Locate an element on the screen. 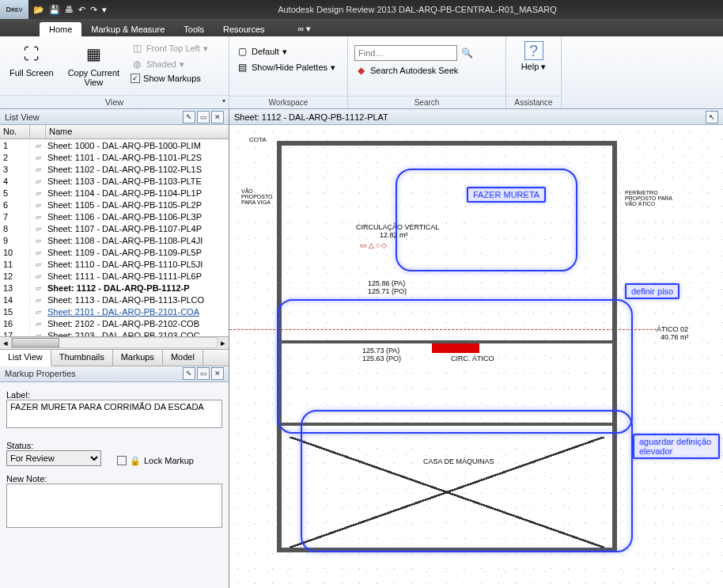 The width and height of the screenshot is (723, 588). view-group-label: View▾ is located at coordinates (114, 101).